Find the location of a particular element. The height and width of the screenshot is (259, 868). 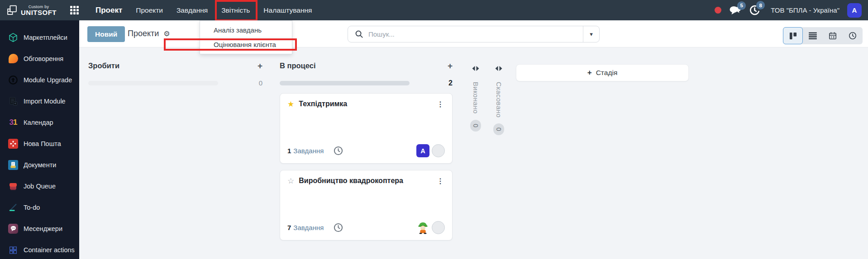

sidebar-item-messengers: Месенджери is located at coordinates (40, 229).